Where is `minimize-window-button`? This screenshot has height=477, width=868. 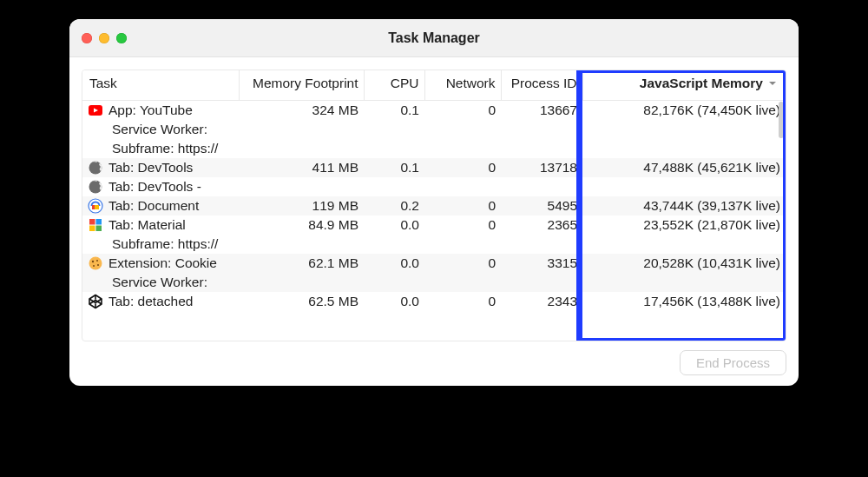 minimize-window-button is located at coordinates (104, 38).